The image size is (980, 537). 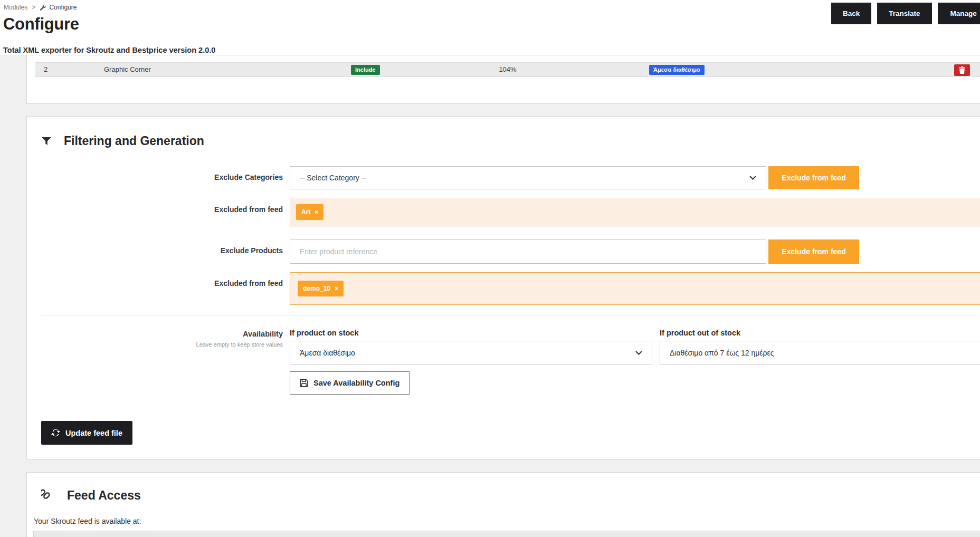 What do you see at coordinates (905, 14) in the screenshot?
I see `translate-button: Translate` at bounding box center [905, 14].